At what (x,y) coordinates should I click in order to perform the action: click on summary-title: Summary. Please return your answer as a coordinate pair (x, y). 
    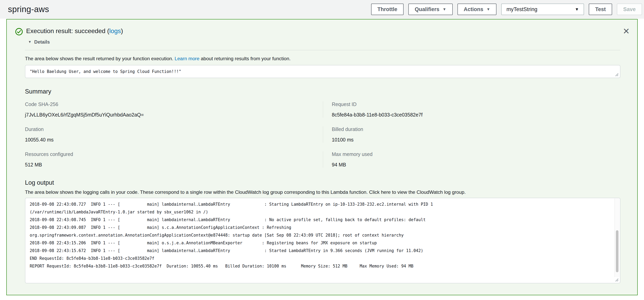
    Looking at the image, I should click on (331, 92).